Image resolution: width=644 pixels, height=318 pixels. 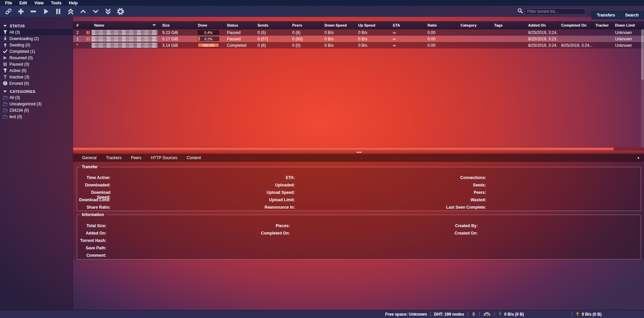 What do you see at coordinates (572, 314) in the screenshot?
I see `separator` at bounding box center [572, 314].